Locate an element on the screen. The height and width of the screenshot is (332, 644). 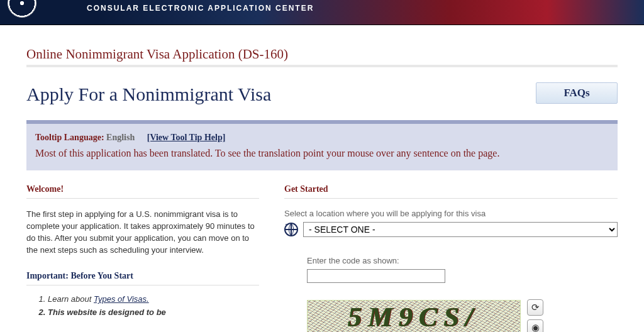
welcome-heading: Welcome! is located at coordinates (143, 191).